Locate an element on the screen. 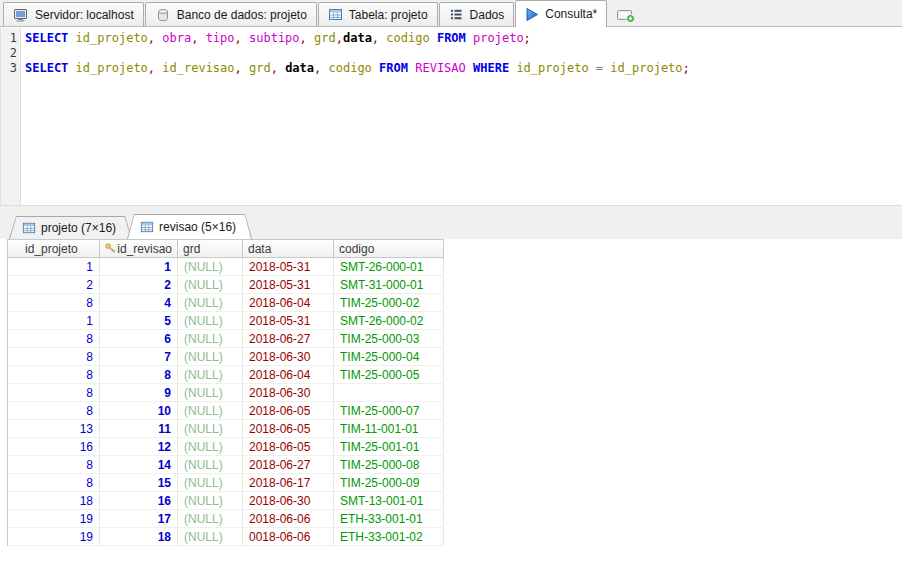  table-row: 22(NULL)2018-05-31SMT-31-000-01 is located at coordinates (226, 285).